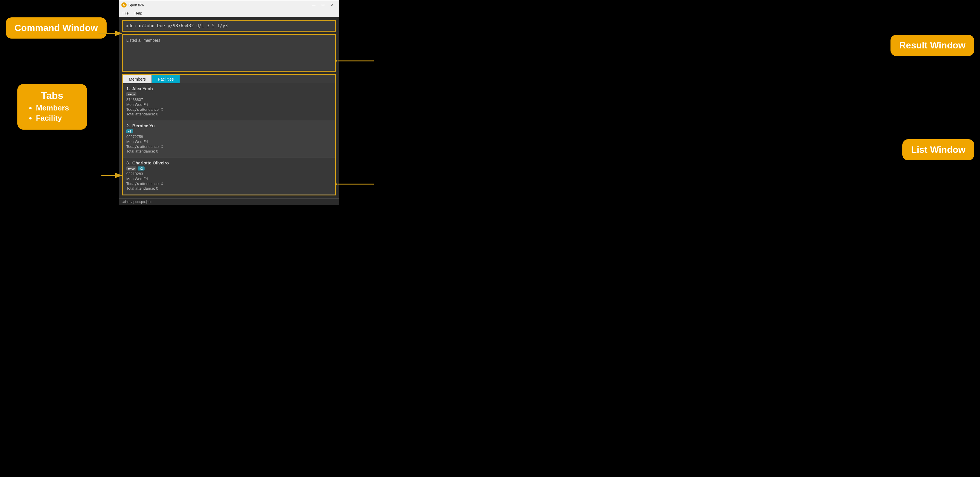 This screenshot has width=980, height=477. Describe the element at coordinates (229, 135) in the screenshot. I see `tabs-container: Members Facilities 1. Alex Yeoh exco 874…` at that location.